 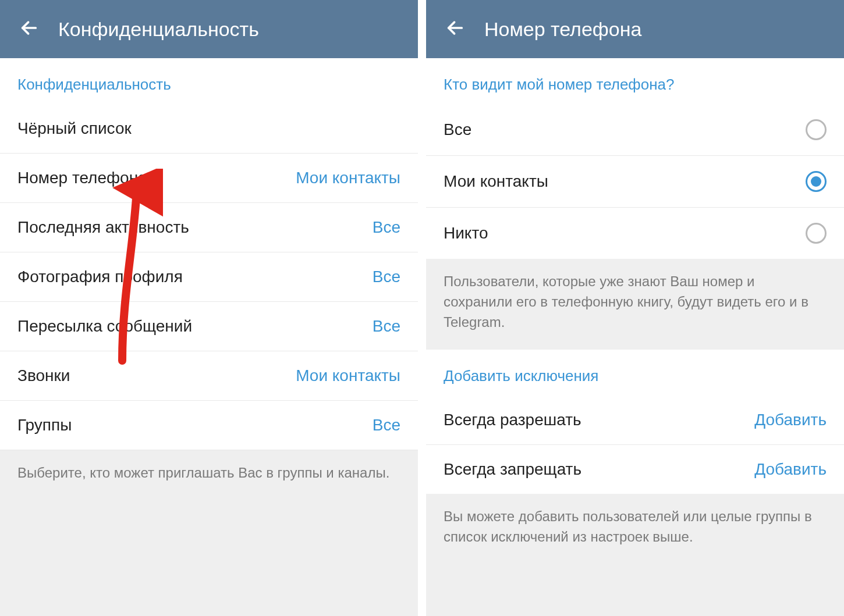 I want to click on row-profile-photo: Фотография профиля Все, so click(x=209, y=277).